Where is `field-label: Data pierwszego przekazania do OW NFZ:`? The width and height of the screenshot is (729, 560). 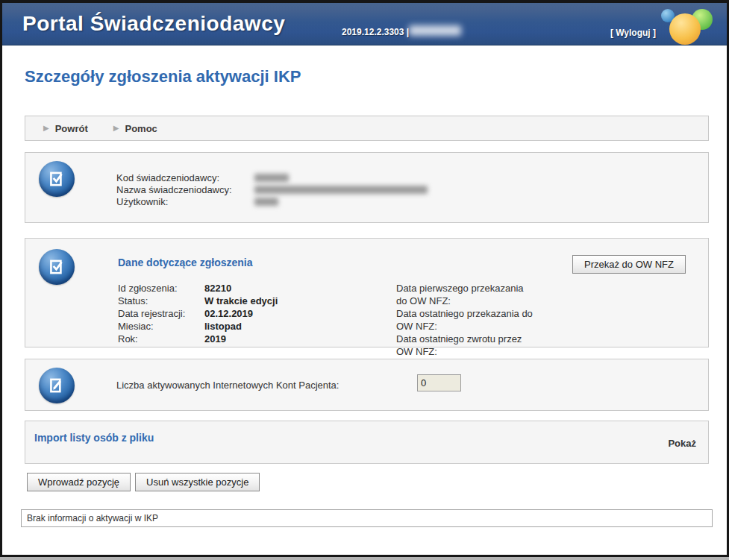 field-label: Data pierwszego przekazania do OW NFZ: is located at coordinates (466, 295).